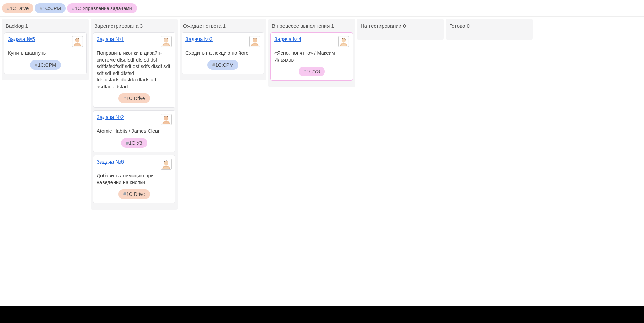  I want to click on tag-card-1-2: #1C:Drive, so click(134, 194).